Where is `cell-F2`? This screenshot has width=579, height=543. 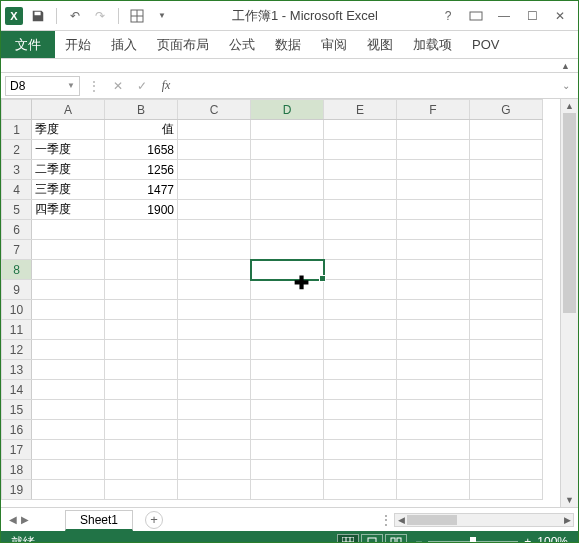 cell-F2 is located at coordinates (434, 150).